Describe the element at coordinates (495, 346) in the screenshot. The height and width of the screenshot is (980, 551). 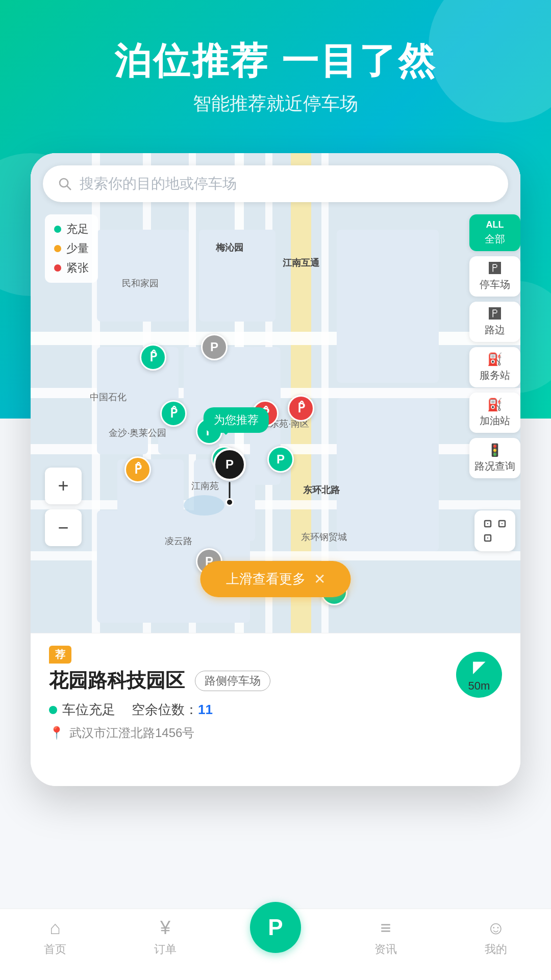
I see `filter-panel: ALL 全部 🅿 停车场 🅿 路边 ⛽ 服务站 ⛽ 加油站 🚦 路况查询` at that location.